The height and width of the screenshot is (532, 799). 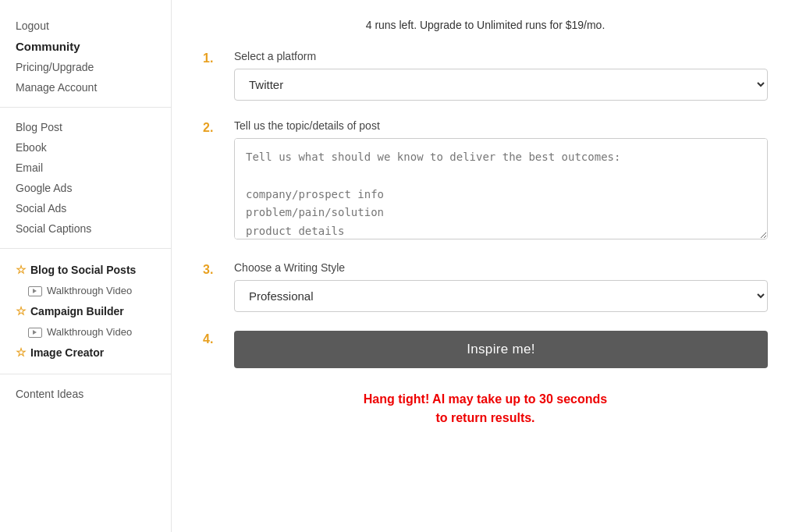 What do you see at coordinates (501, 189) in the screenshot?
I see `topic-textarea` at bounding box center [501, 189].